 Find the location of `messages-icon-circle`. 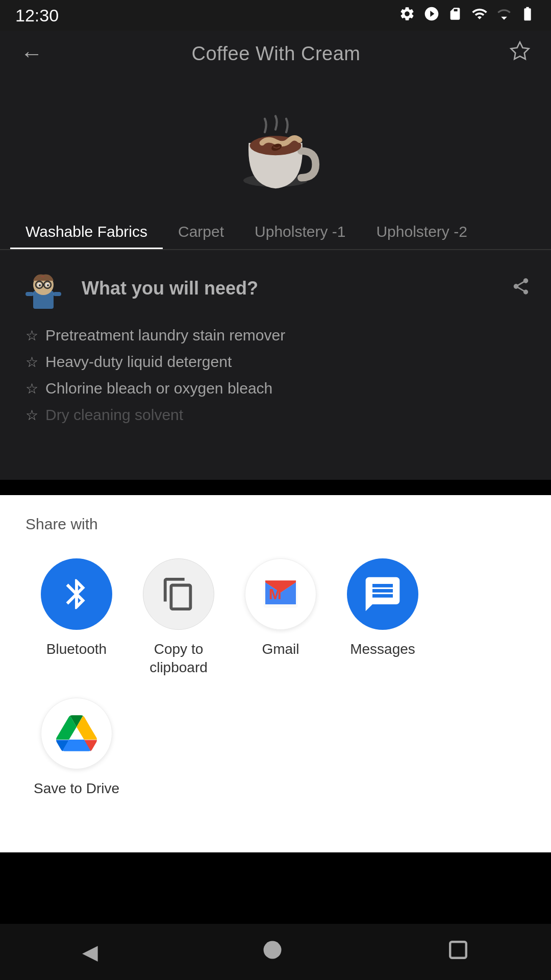

messages-icon-circle is located at coordinates (383, 594).